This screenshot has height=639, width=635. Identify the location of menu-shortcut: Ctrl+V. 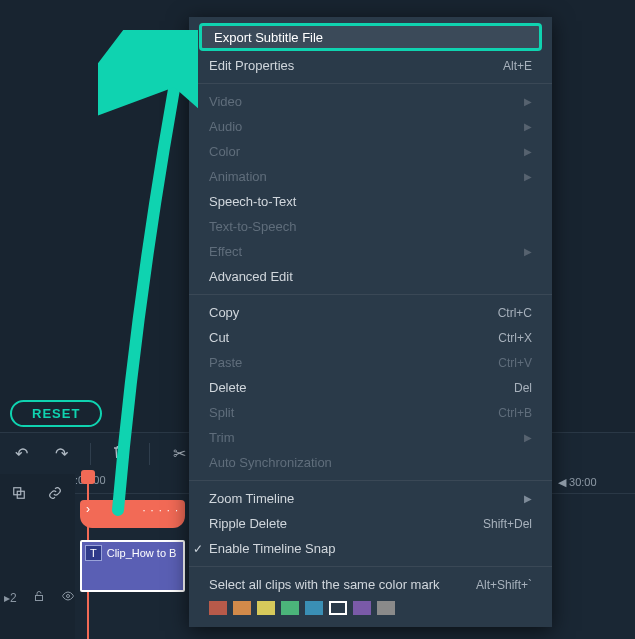
(515, 363).